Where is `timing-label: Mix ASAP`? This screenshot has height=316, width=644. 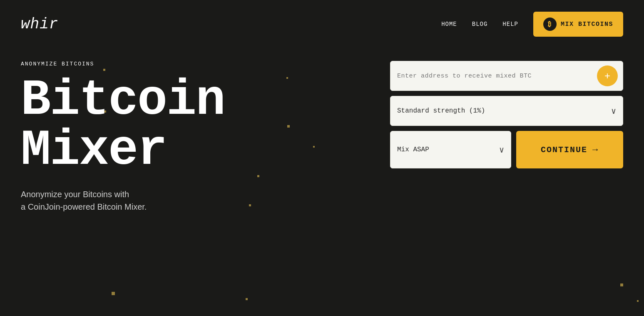 timing-label: Mix ASAP is located at coordinates (413, 150).